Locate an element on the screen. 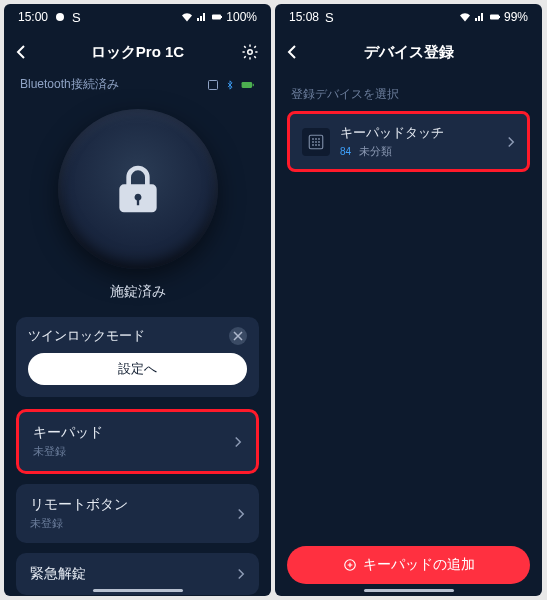  status-bar: 15:08 S 99% is located at coordinates (408, 17).